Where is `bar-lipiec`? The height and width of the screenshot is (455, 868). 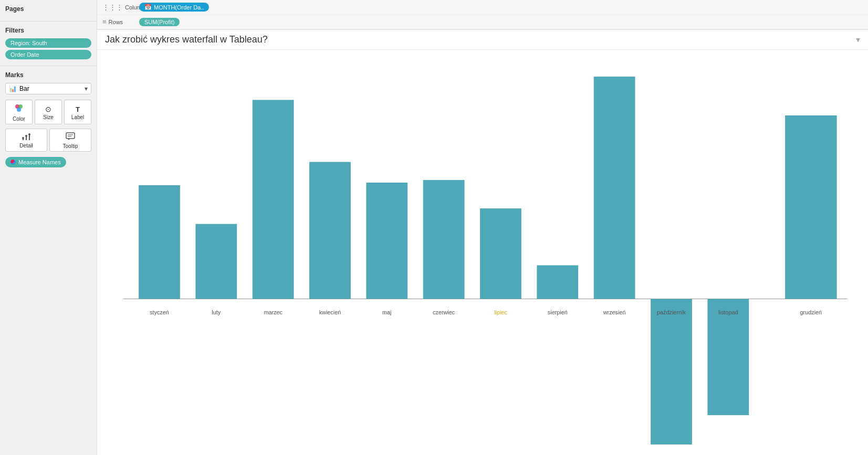 bar-lipiec is located at coordinates (501, 253).